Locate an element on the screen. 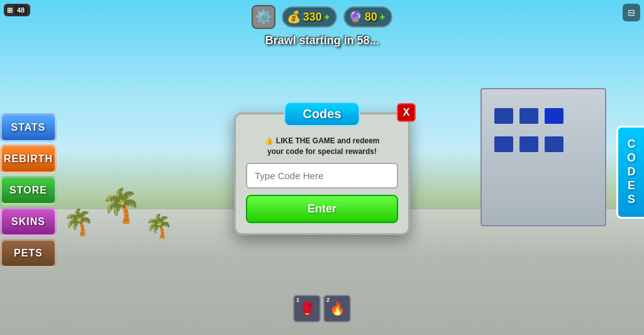 This screenshot has height=335, width=644. codes-modal: Codes X 👍 LIKE THE GAME and redeemyour c… is located at coordinates (322, 174).